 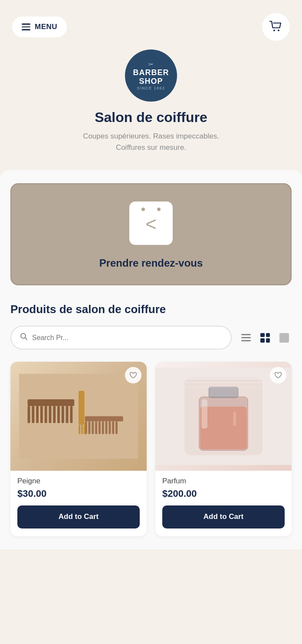 What do you see at coordinates (276, 27) in the screenshot?
I see `cart-button` at bounding box center [276, 27].